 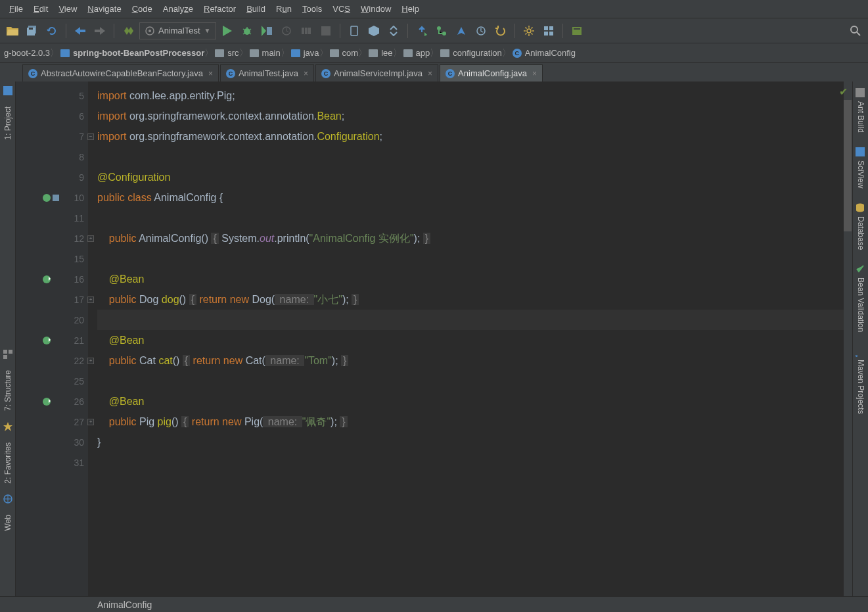 What do you see at coordinates (472, 53) in the screenshot?
I see `breadcrumb-item: configuration` at bounding box center [472, 53].